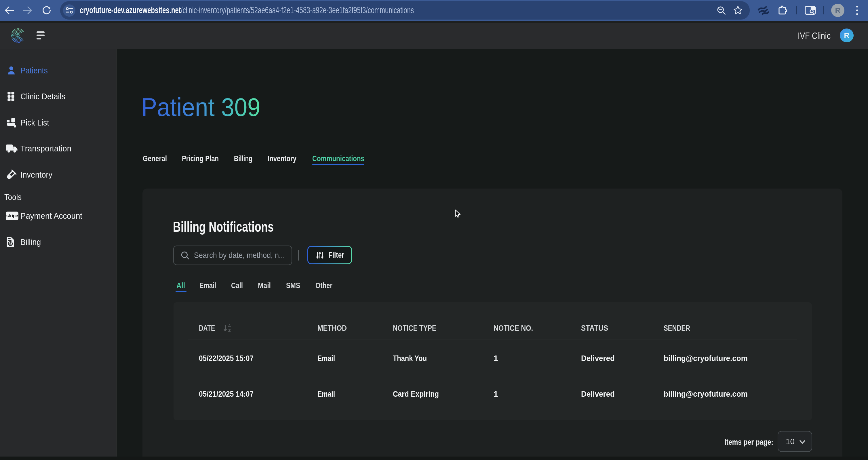  What do you see at coordinates (229, 330) in the screenshot?
I see `svg-text: Z` at bounding box center [229, 330].